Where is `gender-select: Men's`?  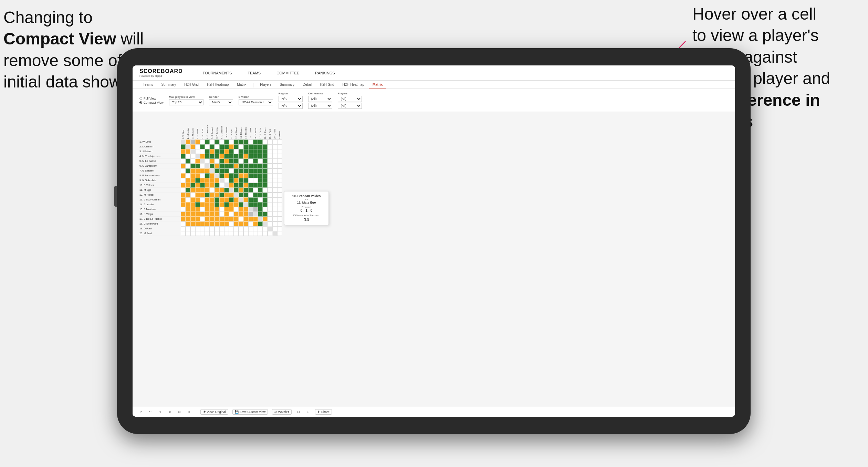
gender-select: Men's is located at coordinates (221, 102).